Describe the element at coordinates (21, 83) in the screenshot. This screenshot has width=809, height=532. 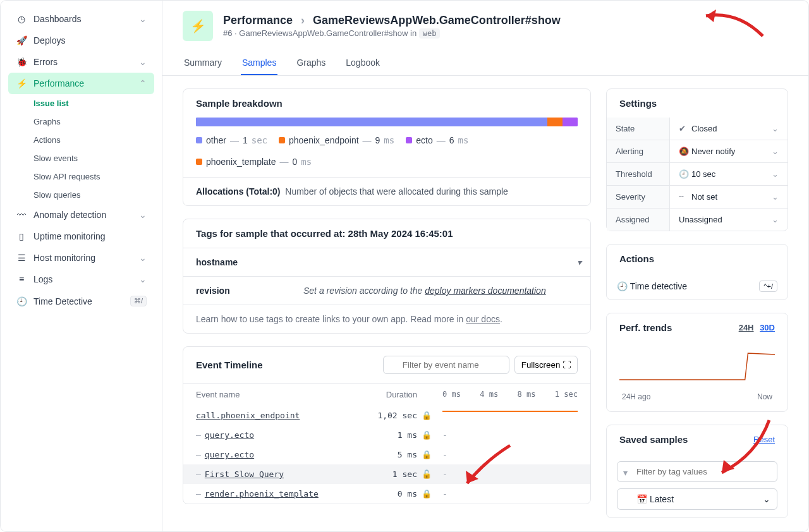
I see `bolt-icon: ⚡` at that location.